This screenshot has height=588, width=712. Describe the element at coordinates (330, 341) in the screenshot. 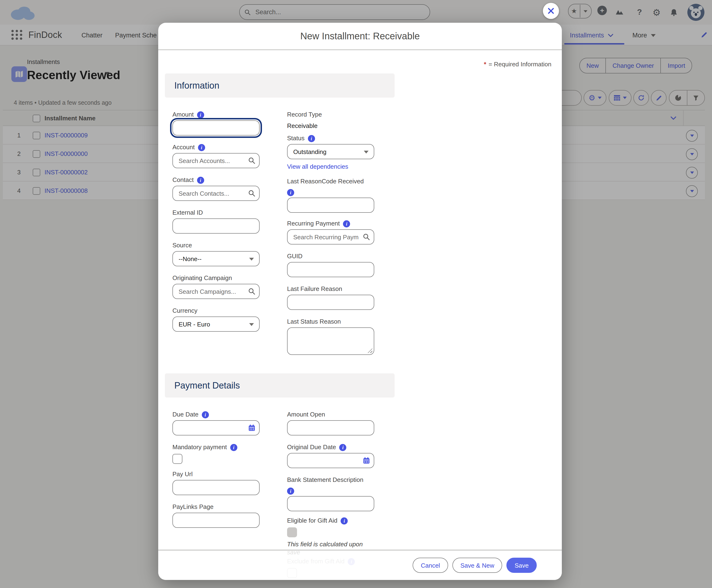

I see `last-status-reason-textarea` at that location.